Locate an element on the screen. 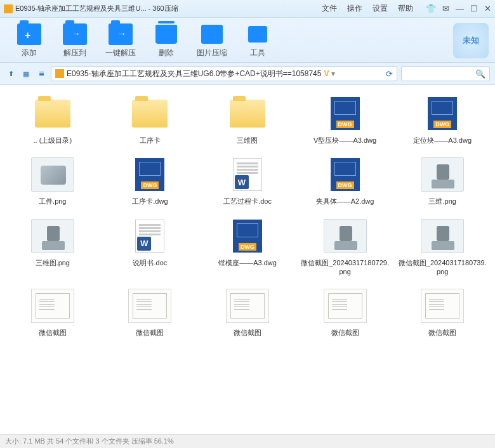  file-item: 微信截图_20240317180729.png is located at coordinates (345, 247).